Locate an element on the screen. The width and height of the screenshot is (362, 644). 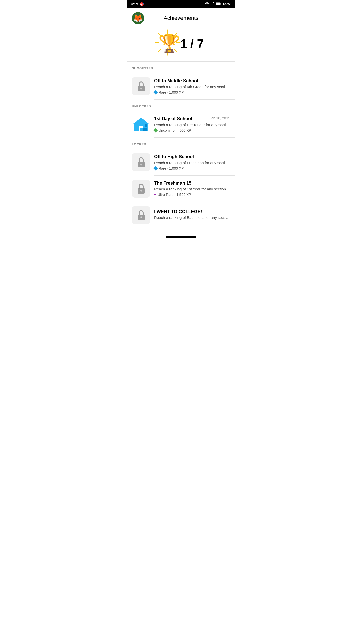
achievement-rarity-off-to-middle-school: Rare · 1,000 XP is located at coordinates (192, 92).